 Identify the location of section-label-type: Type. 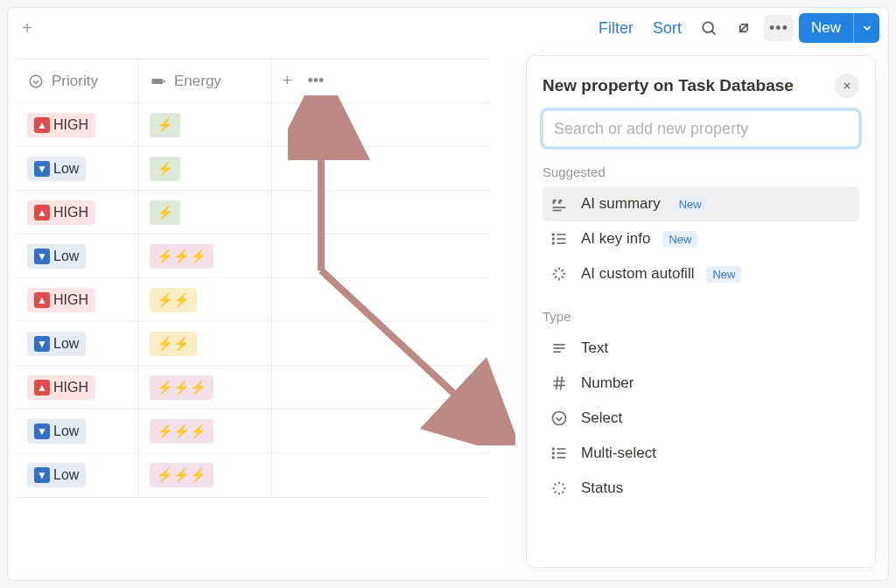
(701, 317).